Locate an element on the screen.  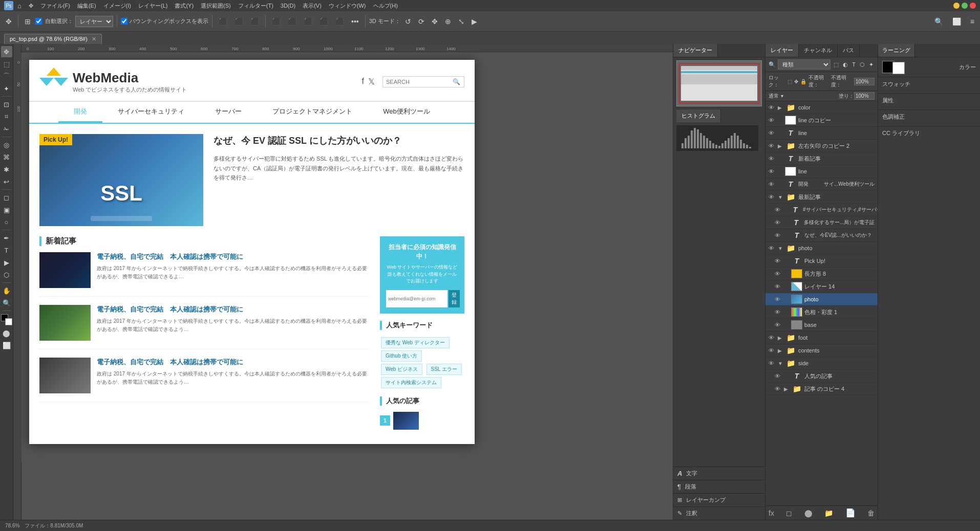
layers-tab: レイヤー is located at coordinates (782, 50).